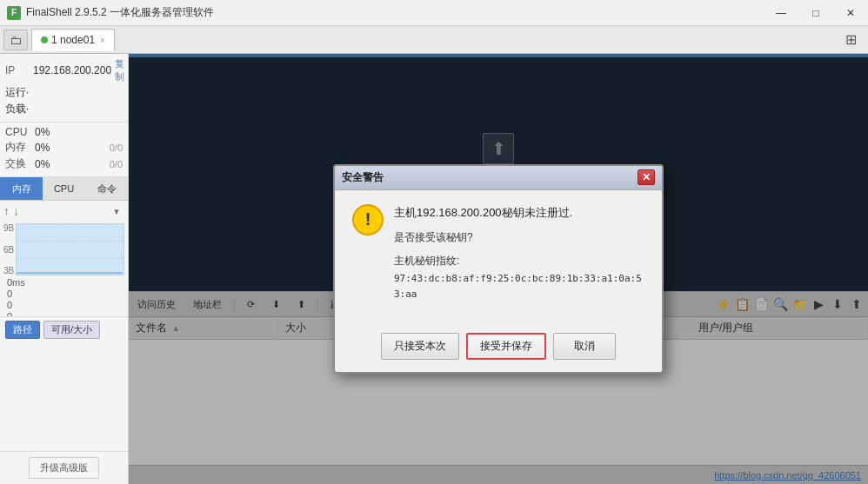 This screenshot has width=868, height=484. I want to click on stat-0b: 0, so click(64, 305).